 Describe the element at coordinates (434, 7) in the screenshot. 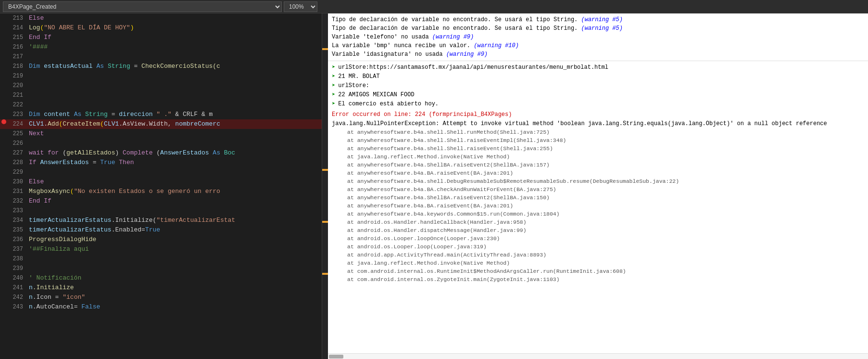

I see `top-bar: B4XPage_Created 100%` at that location.